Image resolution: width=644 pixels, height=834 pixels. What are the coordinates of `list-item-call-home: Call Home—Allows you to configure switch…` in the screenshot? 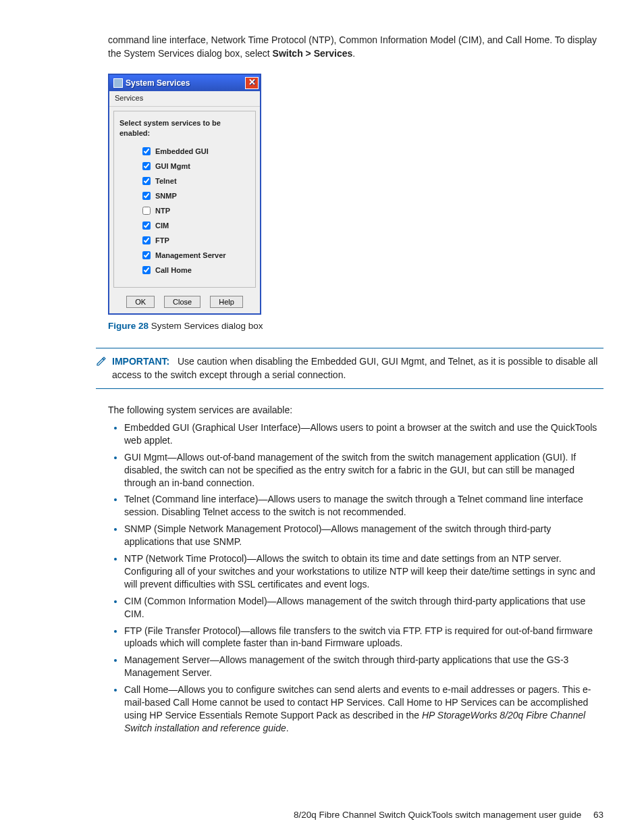 It's located at (364, 709).